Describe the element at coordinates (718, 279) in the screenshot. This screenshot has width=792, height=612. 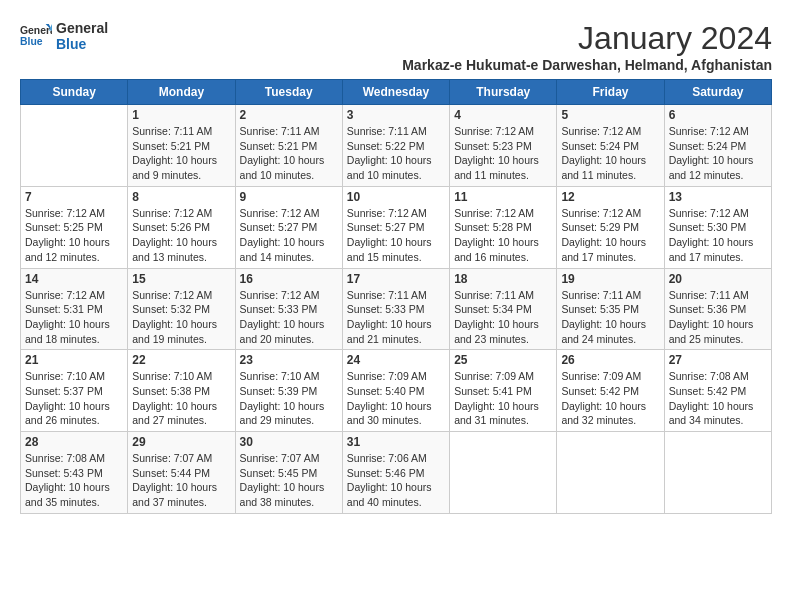
I see `day-number: 20` at that location.